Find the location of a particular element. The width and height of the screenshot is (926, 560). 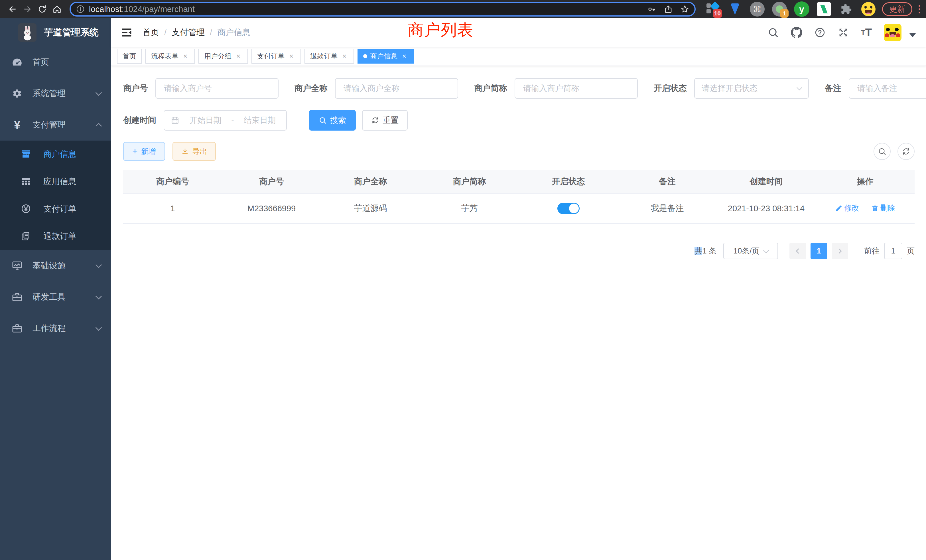

date-range-picker: 开始日期 - 结束日期 is located at coordinates (225, 120).